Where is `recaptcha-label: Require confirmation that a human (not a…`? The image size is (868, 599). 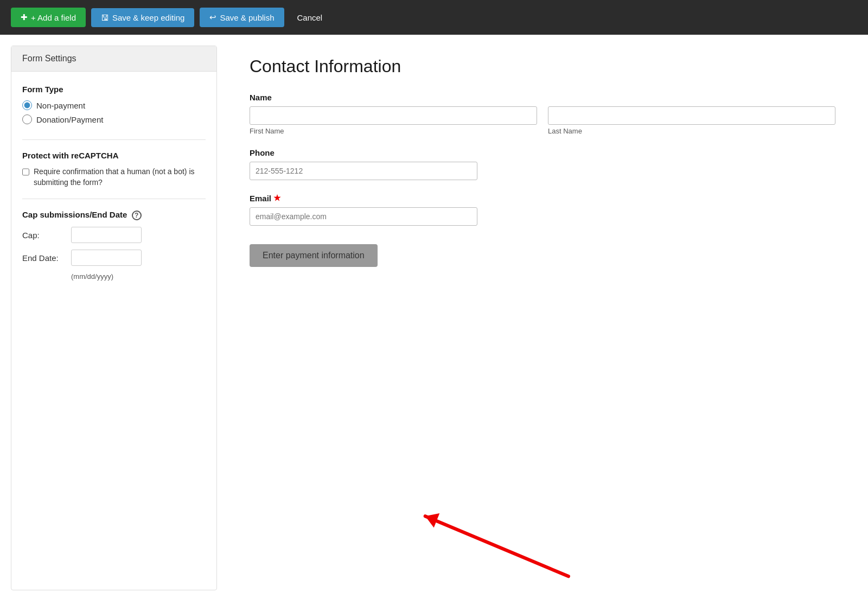 recaptcha-label: Require confirmation that a human (not a… is located at coordinates (119, 177).